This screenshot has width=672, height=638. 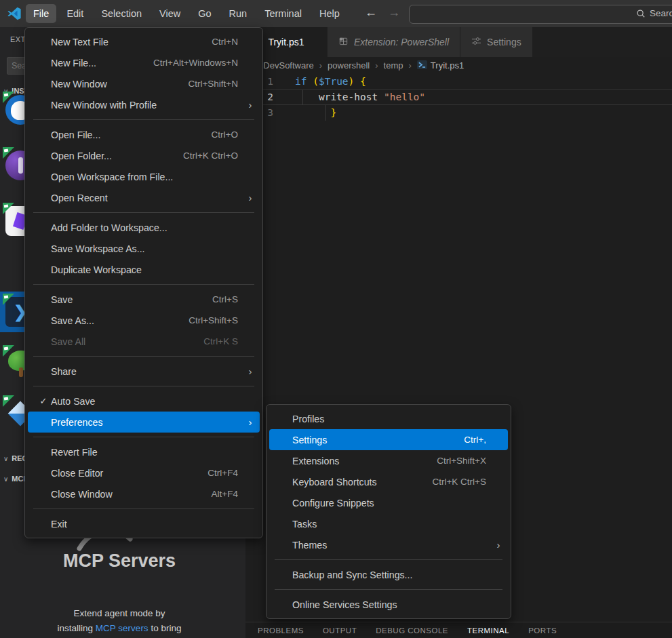 What do you see at coordinates (441, 66) in the screenshot?
I see `breadcrumb-item-tryit-ps1: Tryit.ps1` at bounding box center [441, 66].